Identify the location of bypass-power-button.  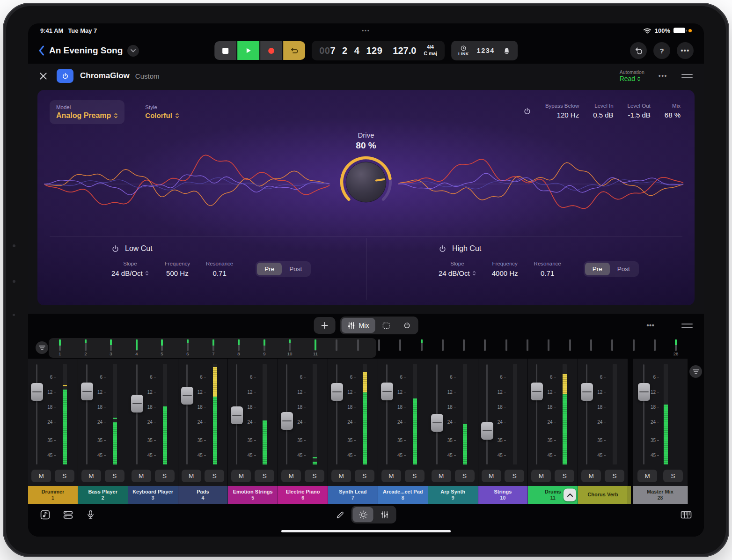
(527, 111).